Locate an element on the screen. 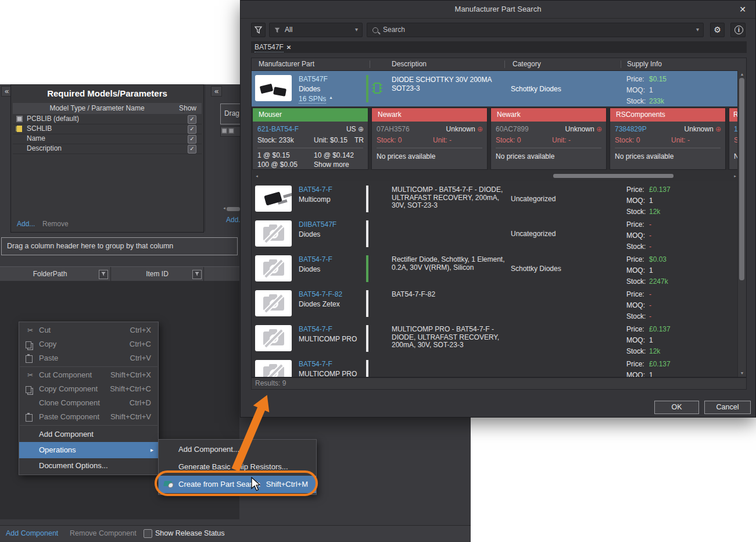 This screenshot has height=542, width=756. model-row-name: Name ✓ is located at coordinates (107, 139).